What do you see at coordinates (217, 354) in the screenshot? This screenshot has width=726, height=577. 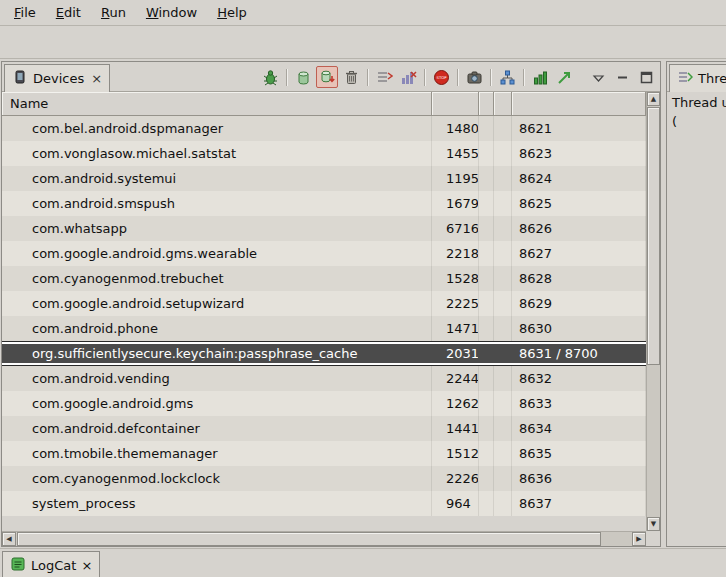 I see `process-name-cell: org.sufficientlysecure.keychain:passphra…` at bounding box center [217, 354].